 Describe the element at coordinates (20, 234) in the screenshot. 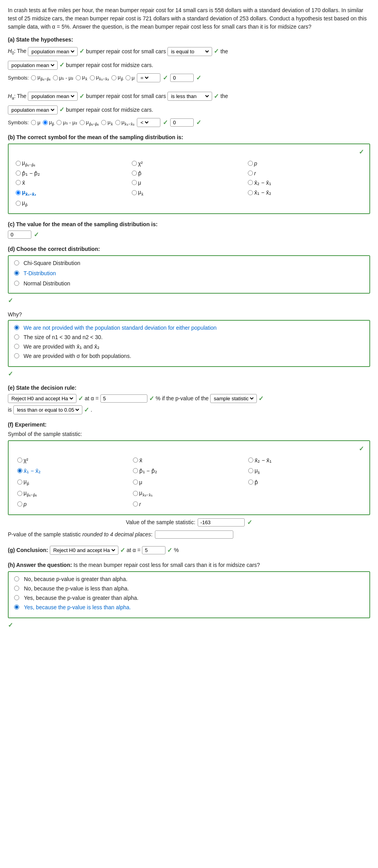

I see `c-value-input` at that location.